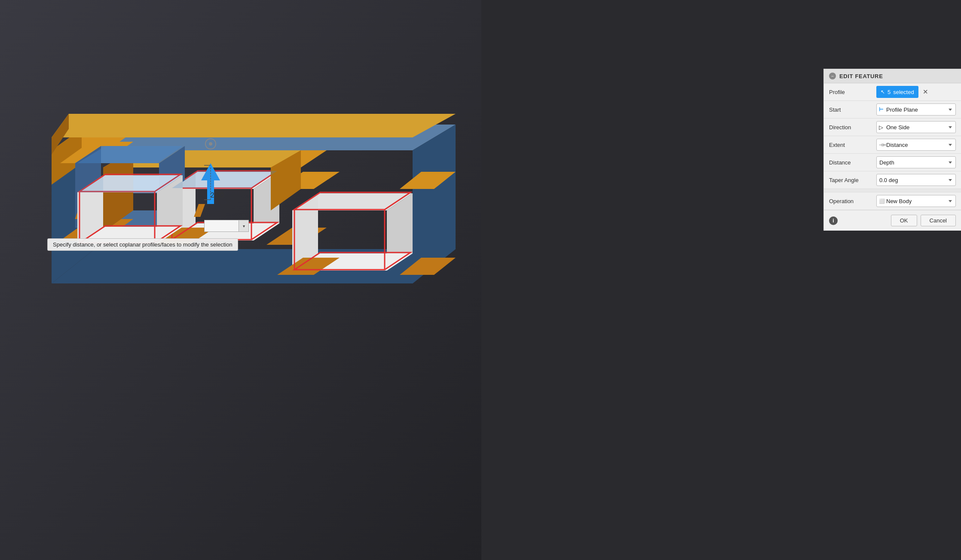 This screenshot has width=961, height=560. I want to click on start-control: ⊢ Profile Plane, so click(916, 110).